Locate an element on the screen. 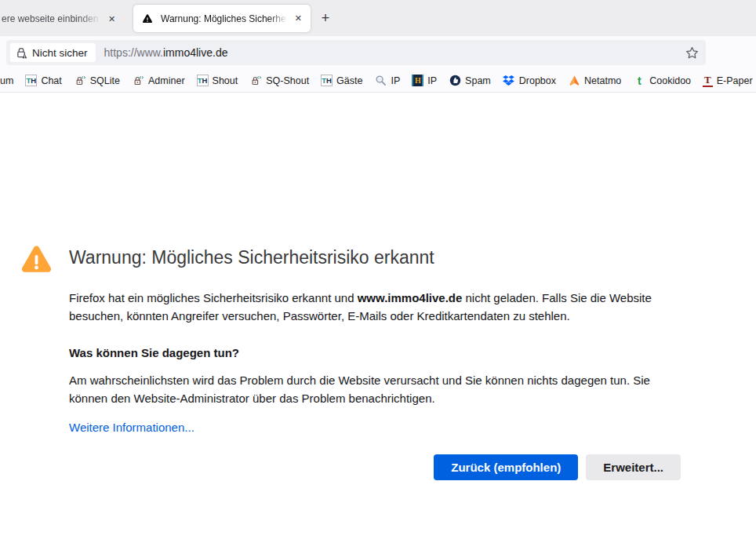 The image size is (756, 554). bookmark-label: E-Paper is located at coordinates (735, 81).